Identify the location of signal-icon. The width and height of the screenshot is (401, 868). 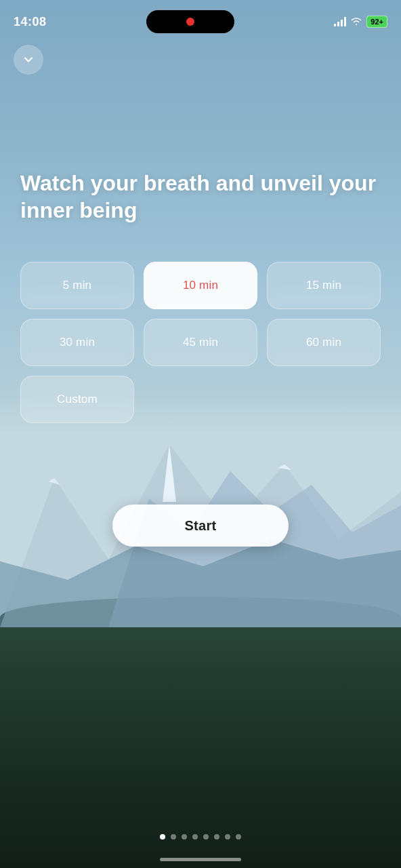
(340, 22).